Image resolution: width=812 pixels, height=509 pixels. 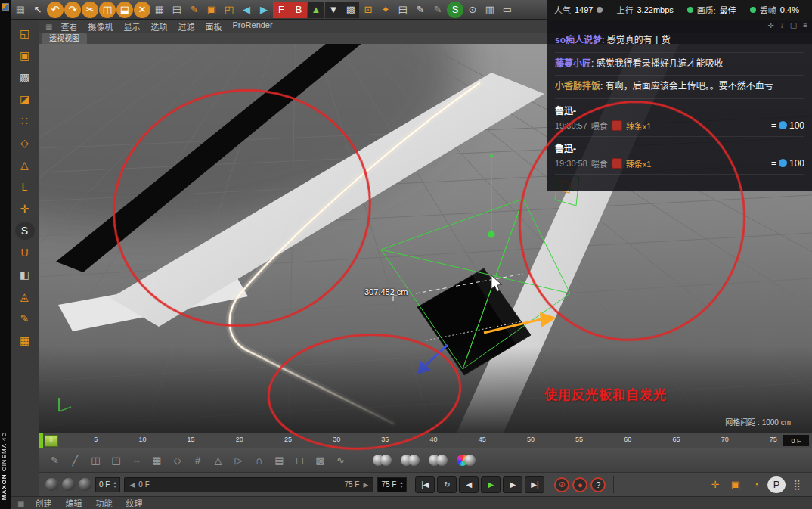 I want to click on copy-icon: ◫, so click(x=107, y=10).